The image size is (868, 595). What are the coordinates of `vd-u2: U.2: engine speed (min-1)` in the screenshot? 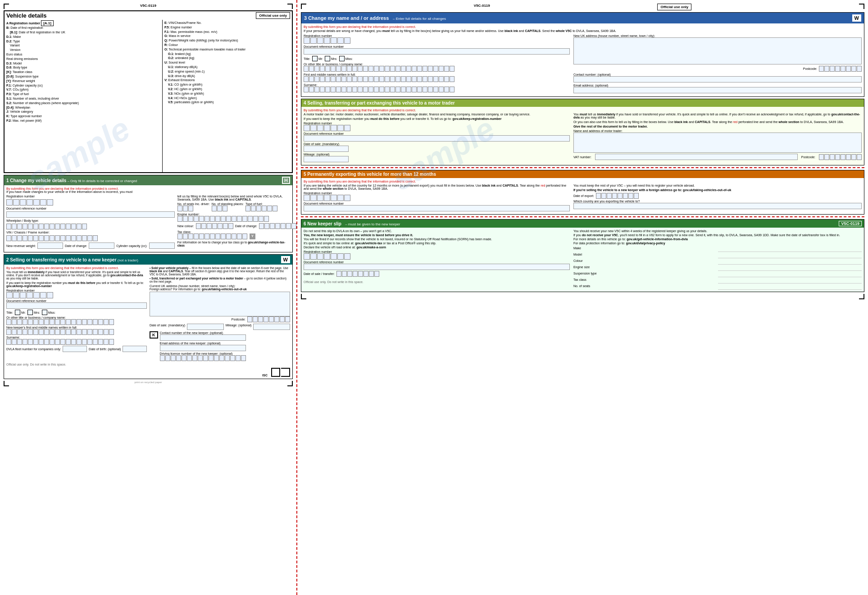 It's located at (227, 72).